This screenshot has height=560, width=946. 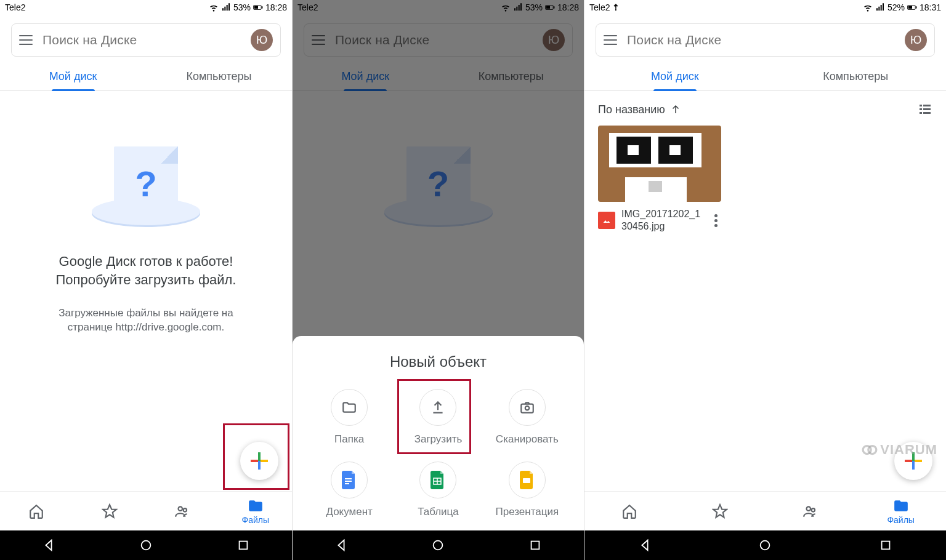 I want to click on bottom-sheet-new: Новый объект Папка Загрузить Сканировать…, so click(x=439, y=433).